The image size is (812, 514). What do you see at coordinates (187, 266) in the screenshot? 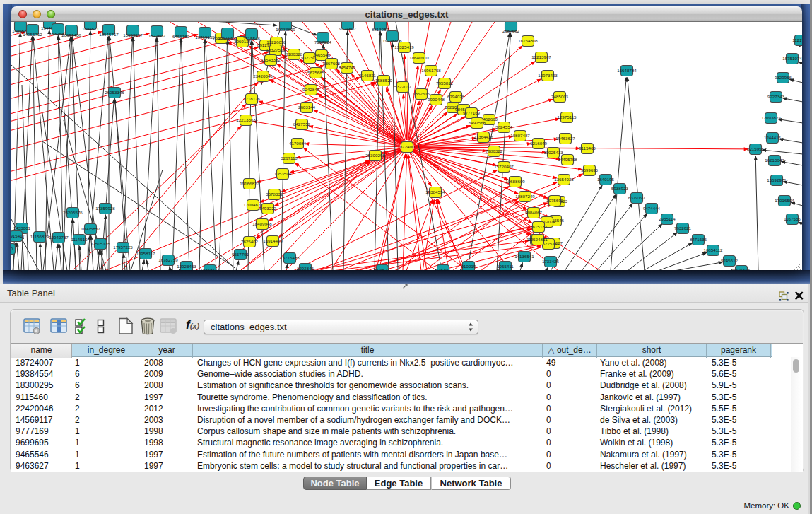
I see `svg-text: 12923463` at bounding box center [187, 266].